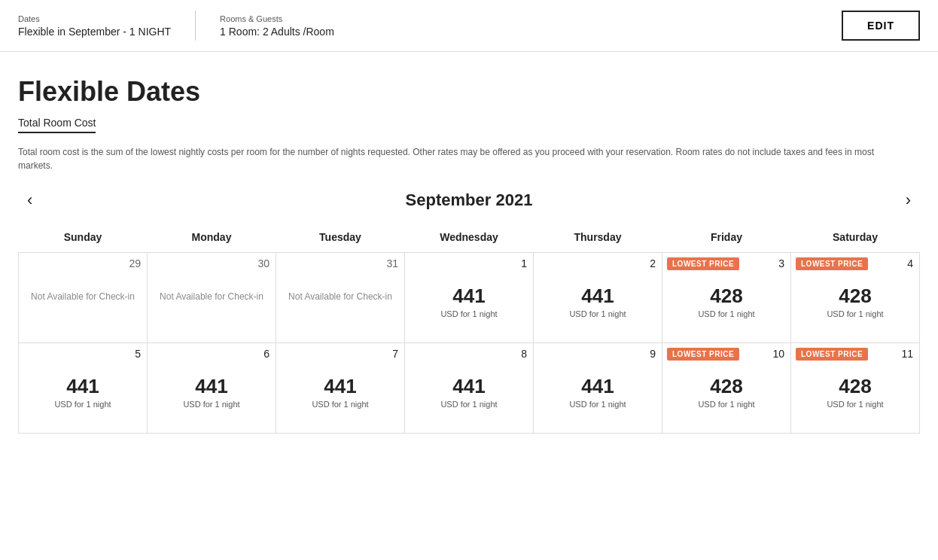  What do you see at coordinates (340, 239) in the screenshot?
I see `col-tuesday: Tuesday` at bounding box center [340, 239].